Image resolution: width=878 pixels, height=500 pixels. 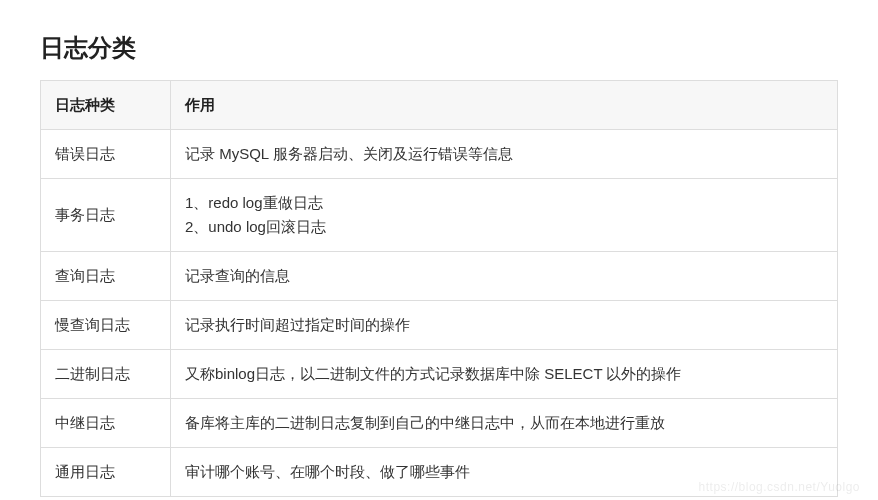 What do you see at coordinates (106, 216) in the screenshot?
I see `cell-type: 事务日志` at bounding box center [106, 216].